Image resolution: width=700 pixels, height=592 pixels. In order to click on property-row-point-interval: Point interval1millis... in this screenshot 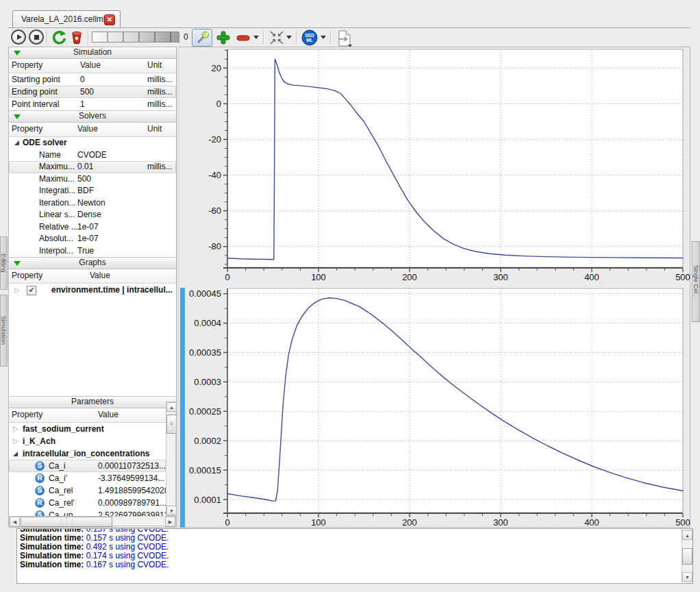, I will do `click(92, 104)`.